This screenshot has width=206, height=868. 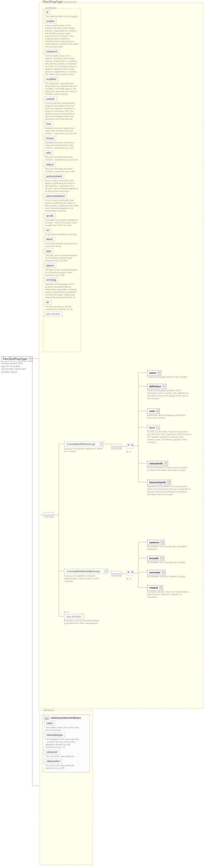 What do you see at coordinates (66, 743) in the screenshot?
I see `arbitrary-value-attributes-group: grp arbitraryValueAttributes valueThe re…` at bounding box center [66, 743].